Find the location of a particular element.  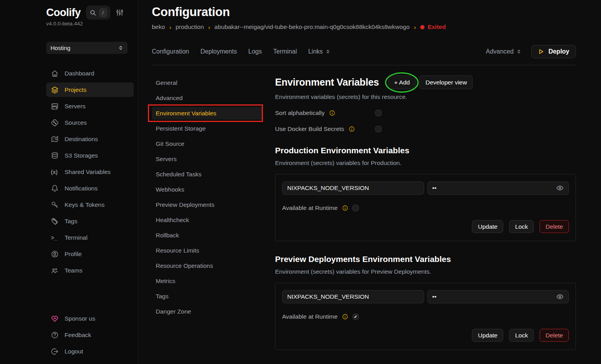

add-env-variable-button: + Add is located at coordinates (402, 82).